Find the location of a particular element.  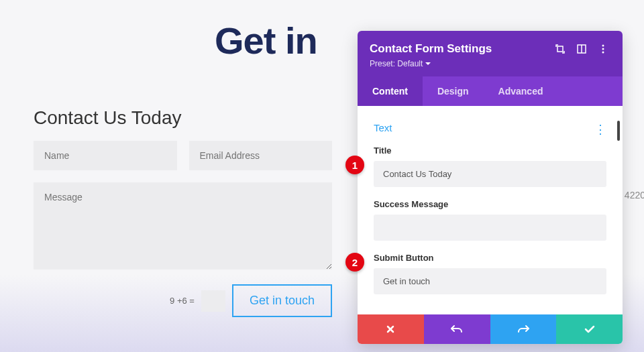

panel-header: Contact Form Settings Preset: Default is located at coordinates (490, 54).